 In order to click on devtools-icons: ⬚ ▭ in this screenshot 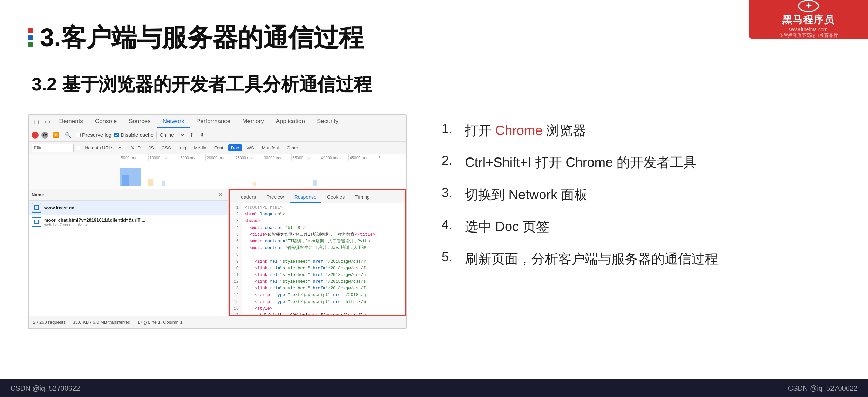, I will do `click(42, 122)`.